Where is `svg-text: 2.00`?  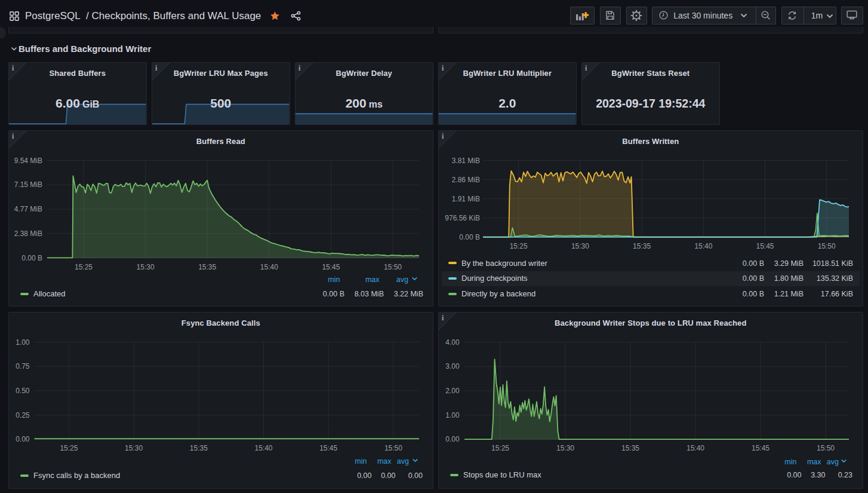 svg-text: 2.00 is located at coordinates (453, 391).